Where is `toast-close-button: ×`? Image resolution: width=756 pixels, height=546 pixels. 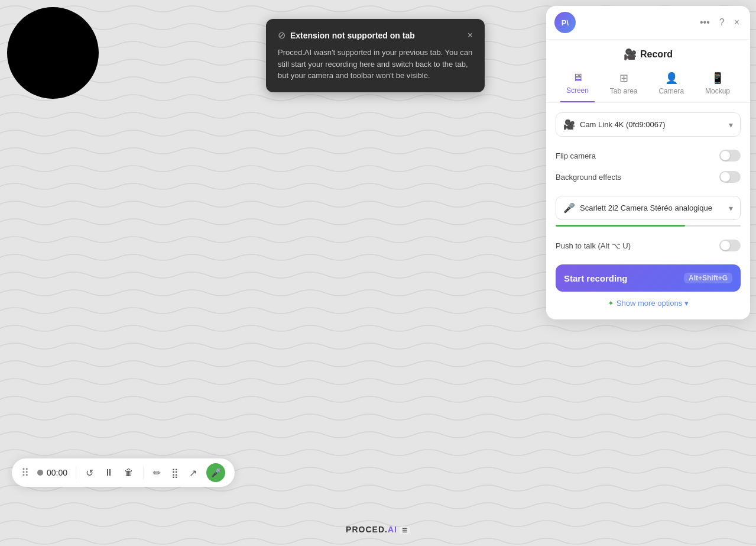 toast-close-button: × is located at coordinates (471, 35).